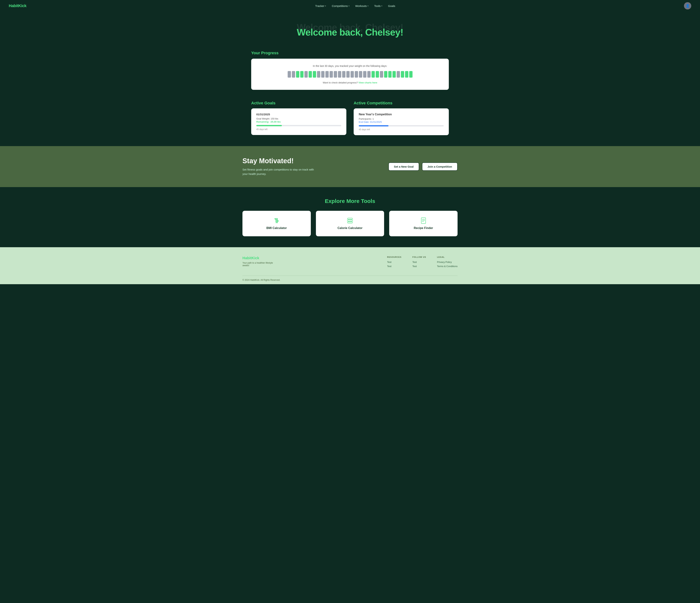 This screenshot has width=700, height=603. I want to click on goal-date: 01/31/2025, so click(299, 114).